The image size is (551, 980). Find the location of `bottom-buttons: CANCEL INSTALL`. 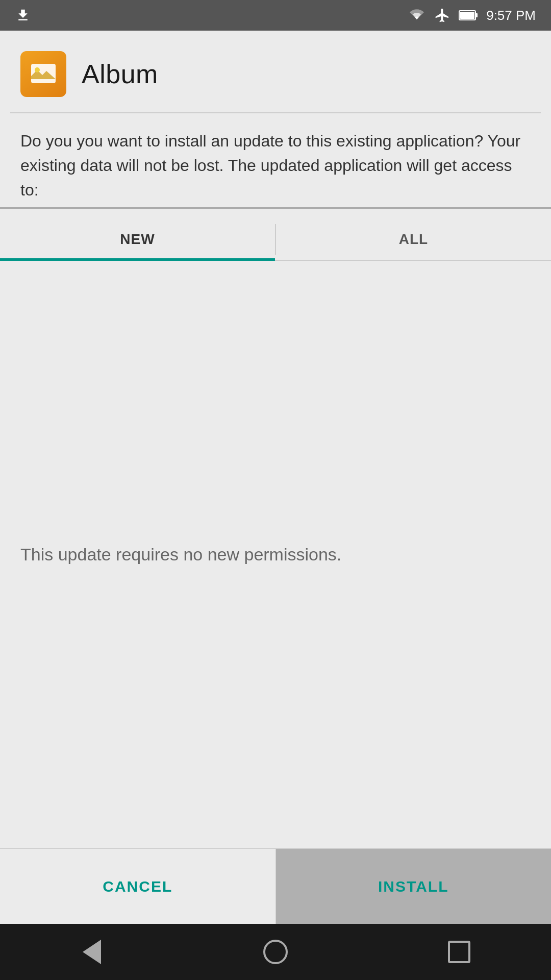

bottom-buttons: CANCEL INSTALL is located at coordinates (276, 886).